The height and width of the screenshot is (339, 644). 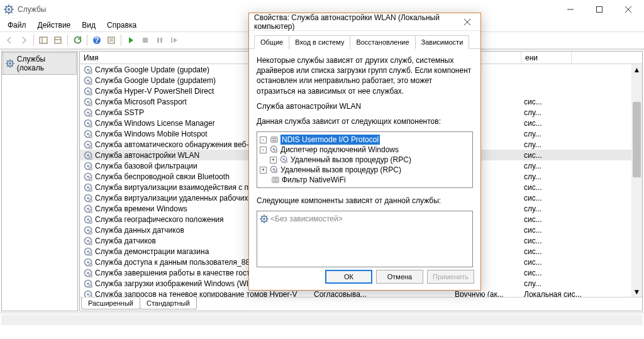 I want to click on tab-recovery: Восстановление, so click(x=382, y=42).